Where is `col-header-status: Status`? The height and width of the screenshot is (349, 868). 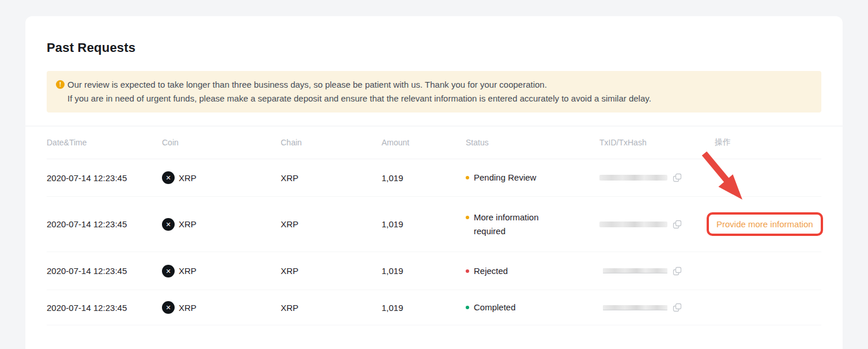 col-header-status: Status is located at coordinates (533, 142).